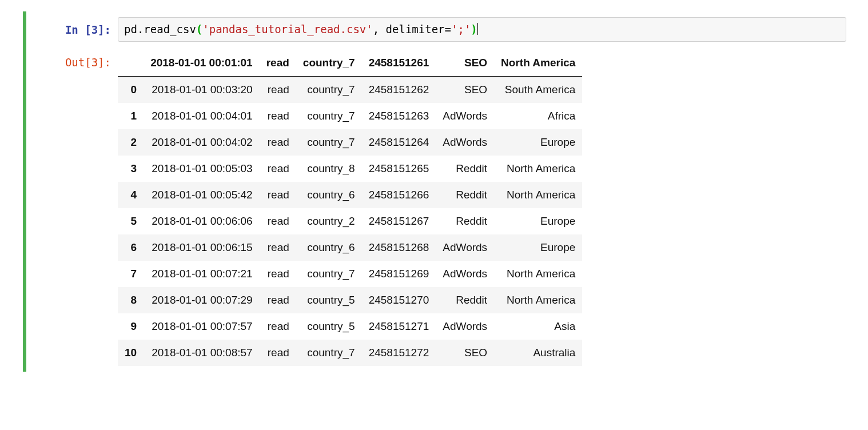 The height and width of the screenshot is (430, 868). What do you see at coordinates (465, 89) in the screenshot?
I see `table-cell: SEO` at bounding box center [465, 89].